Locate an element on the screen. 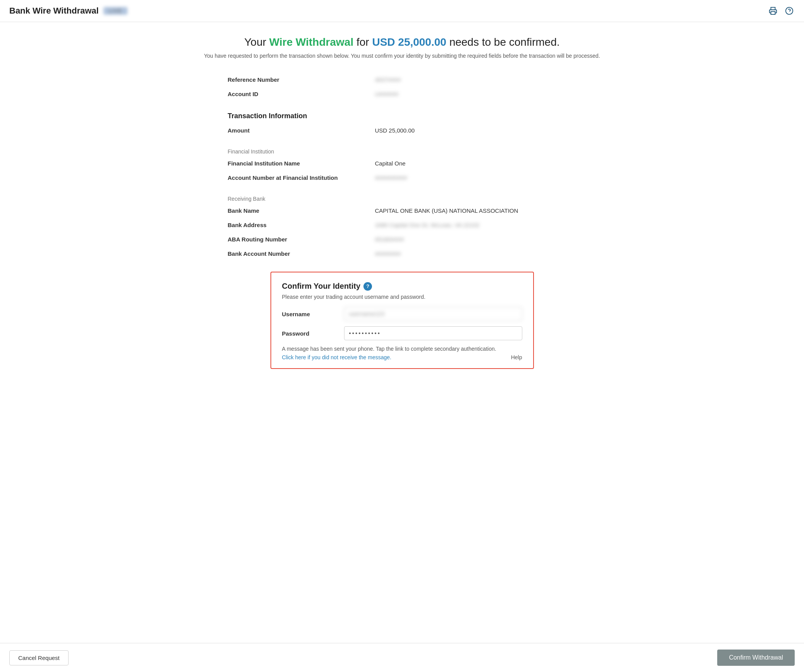  account-id-label: Account ID is located at coordinates (301, 94).